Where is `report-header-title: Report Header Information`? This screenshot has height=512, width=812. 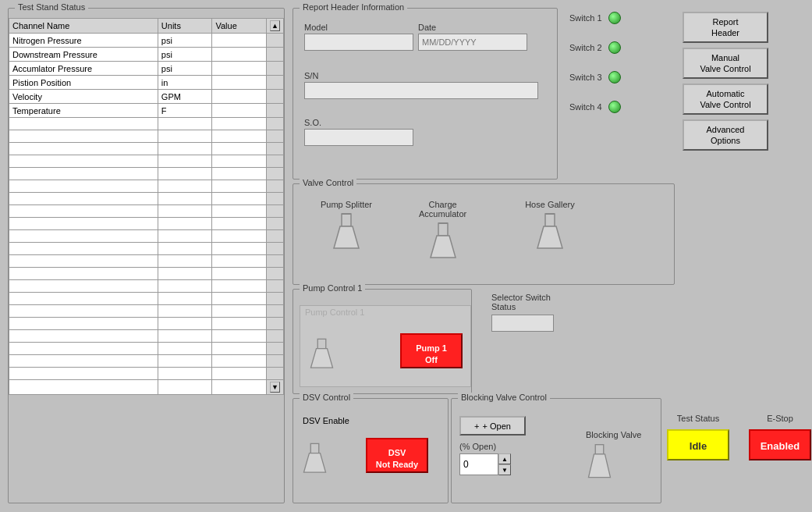
report-header-title: Report Header Information is located at coordinates (353, 7).